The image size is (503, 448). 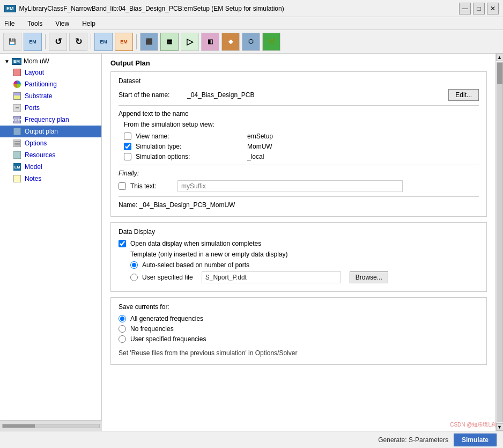 What do you see at coordinates (39, 96) in the screenshot?
I see `sidebar-item-substrate-label: Substrate` at bounding box center [39, 96].